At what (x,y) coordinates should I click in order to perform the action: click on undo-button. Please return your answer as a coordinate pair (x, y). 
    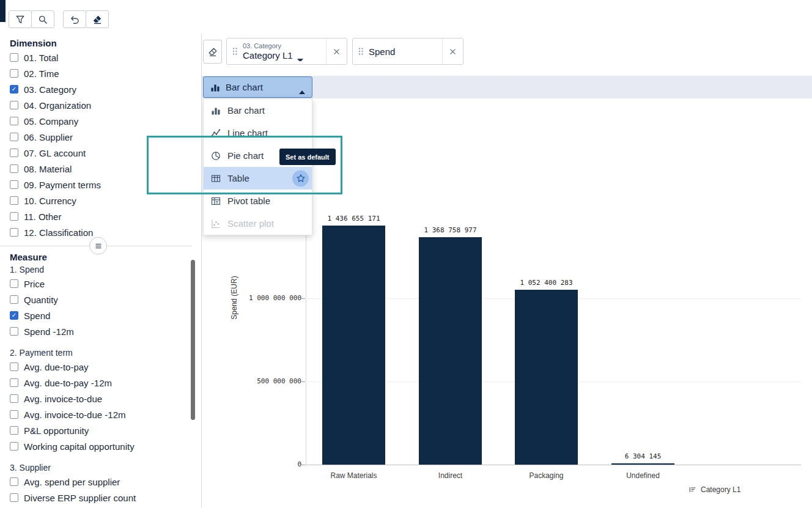
    Looking at the image, I should click on (75, 20).